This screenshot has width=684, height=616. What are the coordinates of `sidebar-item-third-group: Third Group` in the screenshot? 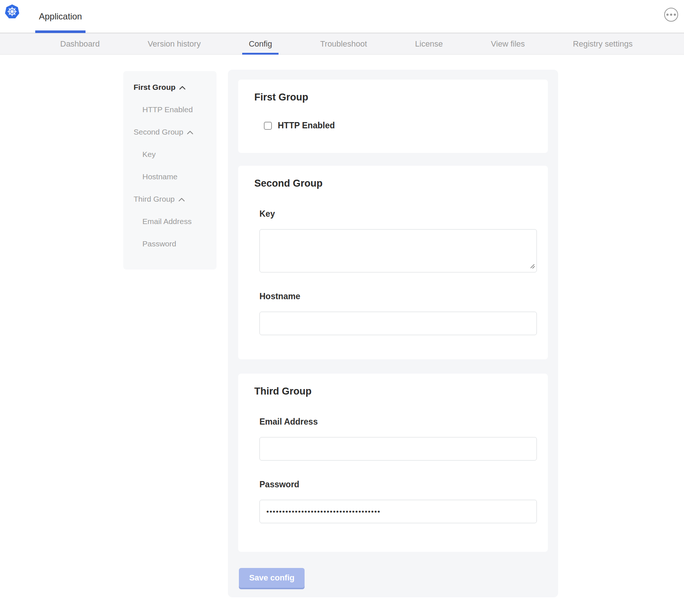 It's located at (175, 199).